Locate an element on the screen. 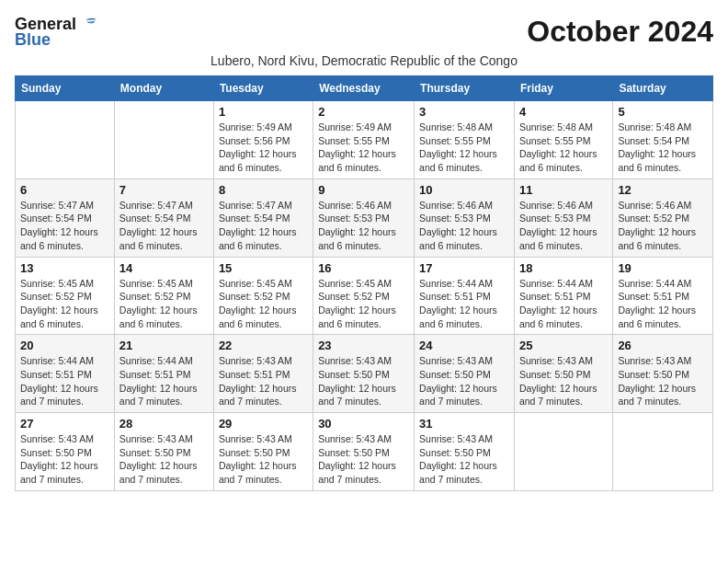 The height and width of the screenshot is (563, 728). calendar-cell: 10Sunrise: 5:46 AM Sunset: 5:53 PM Dayli… is located at coordinates (465, 217).